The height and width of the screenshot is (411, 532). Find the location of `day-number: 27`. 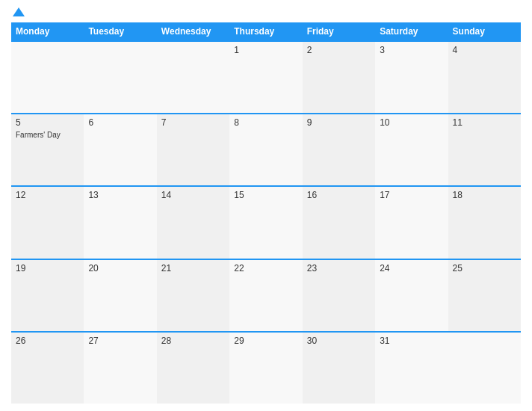

day-number: 27 is located at coordinates (120, 341).